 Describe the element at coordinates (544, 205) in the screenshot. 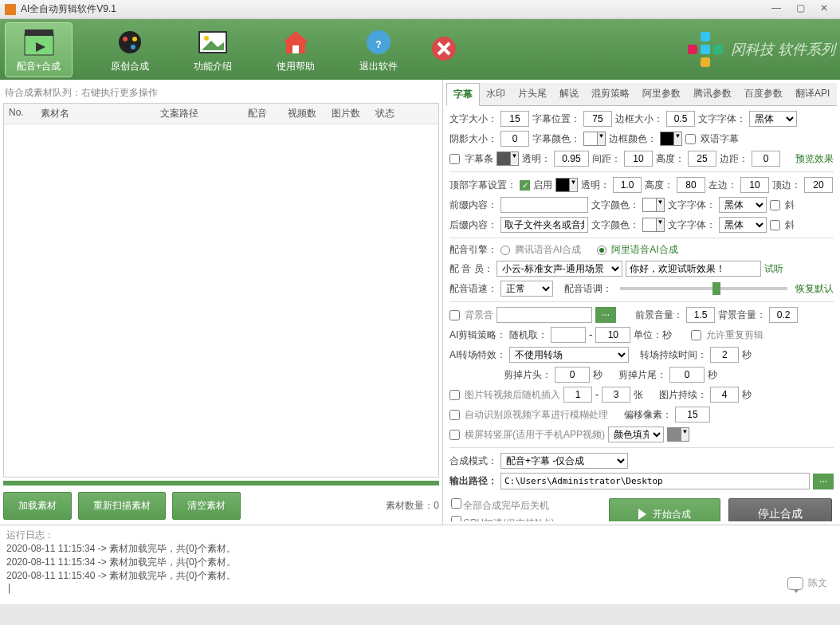

I see `prefix-input` at that location.